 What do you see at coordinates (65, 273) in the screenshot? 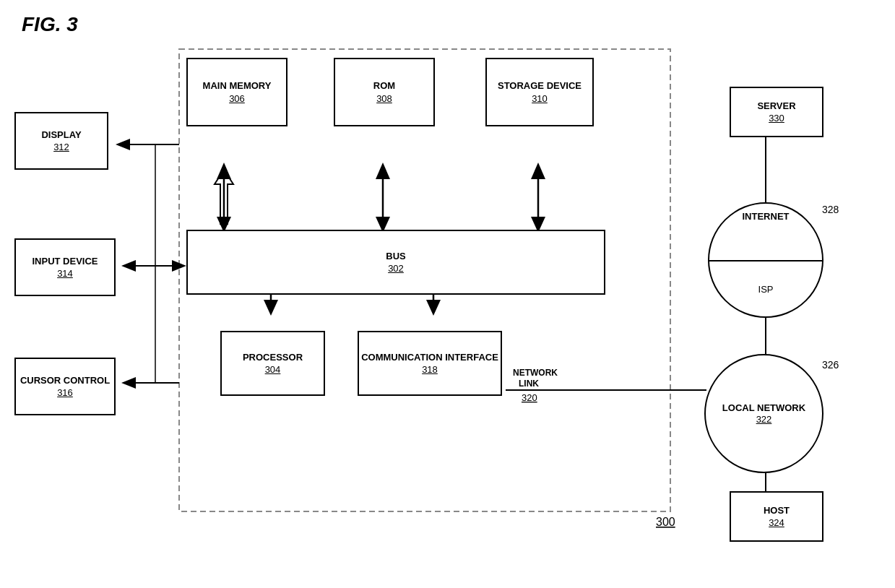
I see `input-device-ref: 314` at bounding box center [65, 273].